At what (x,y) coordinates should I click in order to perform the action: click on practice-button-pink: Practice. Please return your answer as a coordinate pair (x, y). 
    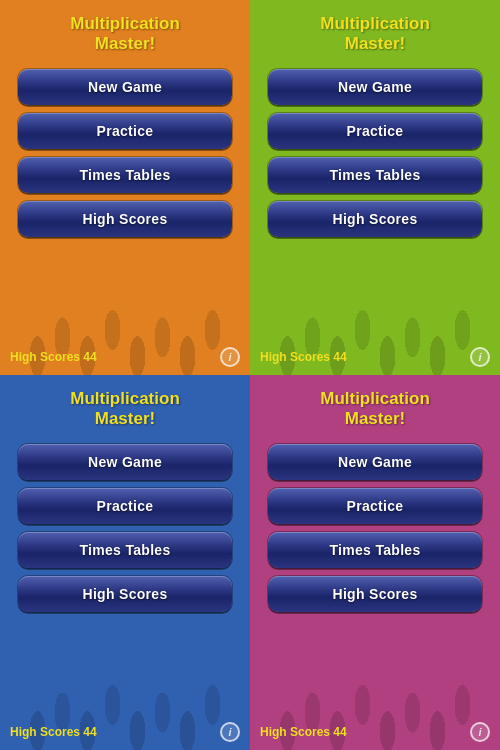
    Looking at the image, I should click on (375, 506).